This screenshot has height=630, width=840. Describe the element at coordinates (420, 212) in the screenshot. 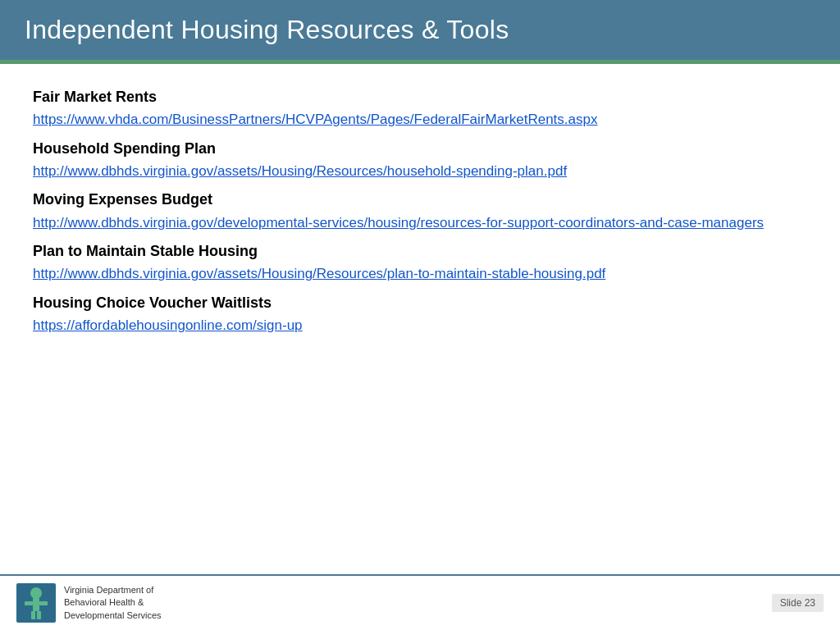

I see `resource-item: Moving Expenses Budgethttp://www.dbhds.v…` at that location.